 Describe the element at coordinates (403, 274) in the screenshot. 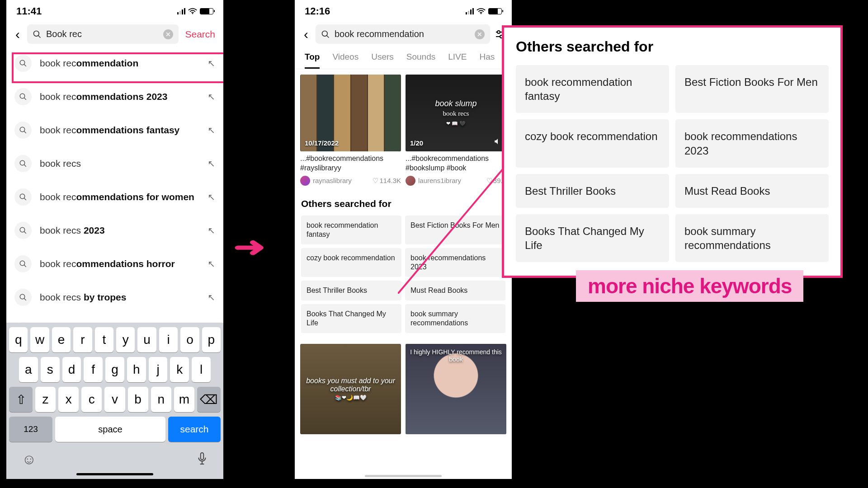

I see `osf-grid: book recommendation fantasyBest Fiction …` at that location.